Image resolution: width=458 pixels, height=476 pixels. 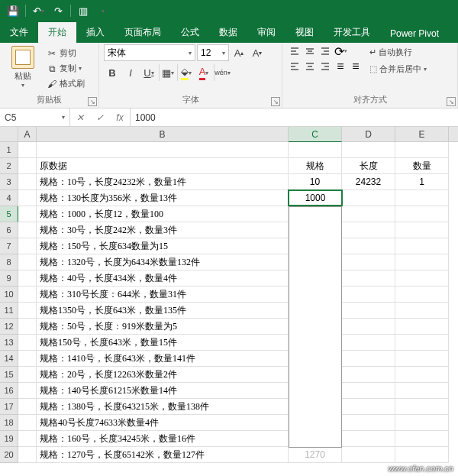 What do you see at coordinates (295, 118) in the screenshot?
I see `formula-input: 1000` at bounding box center [295, 118].